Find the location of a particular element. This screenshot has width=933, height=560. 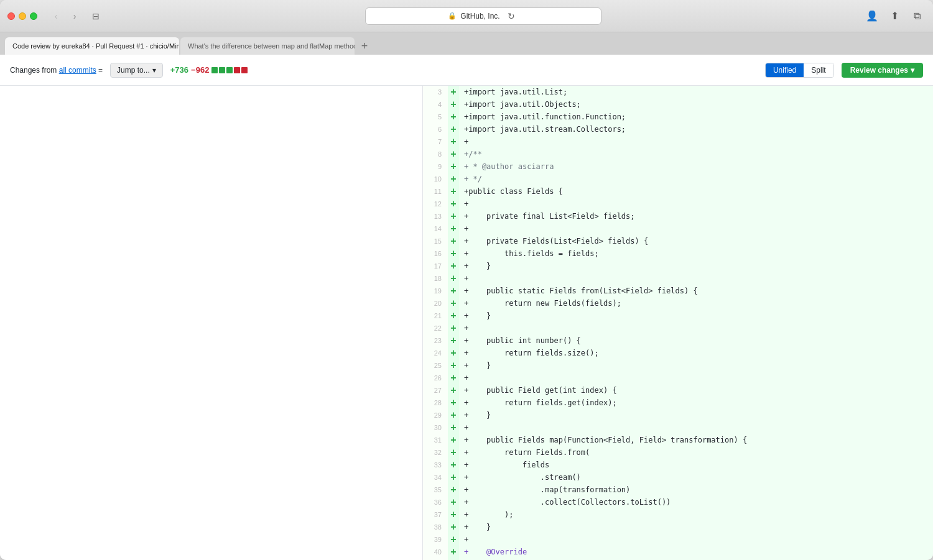

table-row: 40++ @Override is located at coordinates (678, 552).